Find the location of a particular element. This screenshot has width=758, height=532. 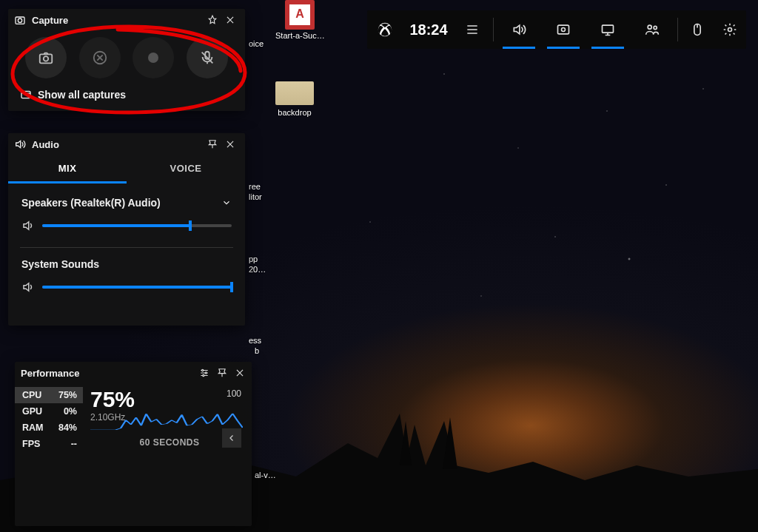

mic-toggle-button is located at coordinates (207, 58).